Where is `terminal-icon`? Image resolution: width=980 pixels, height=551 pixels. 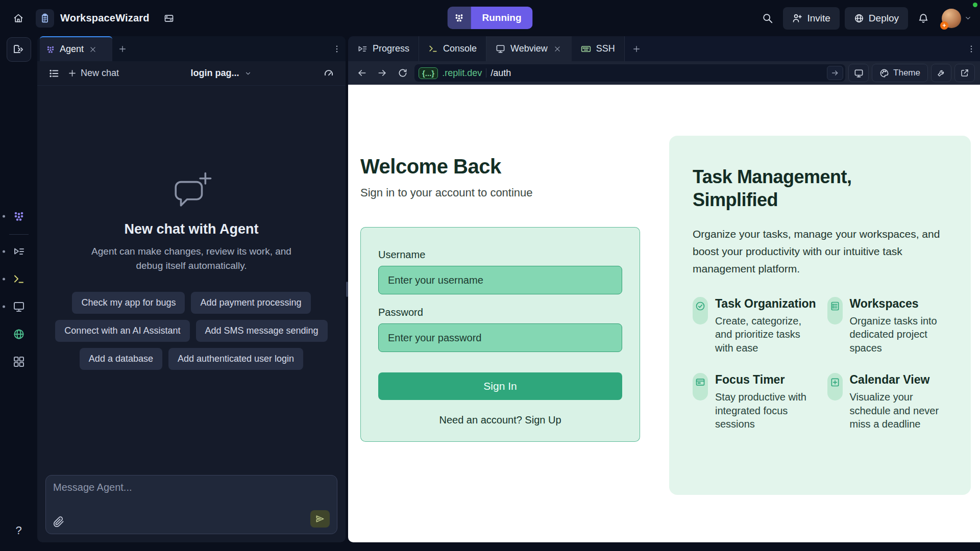 terminal-icon is located at coordinates (433, 49).